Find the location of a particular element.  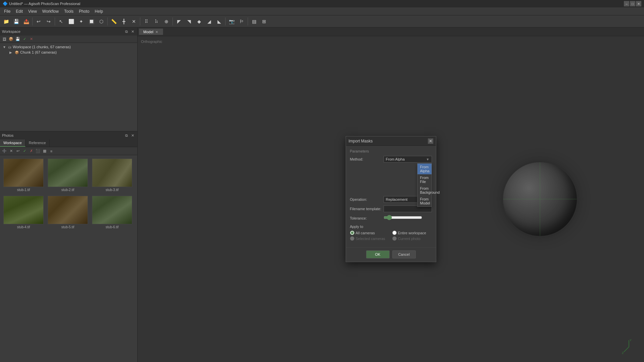

radio-all-cameras-input is located at coordinates (352, 233).